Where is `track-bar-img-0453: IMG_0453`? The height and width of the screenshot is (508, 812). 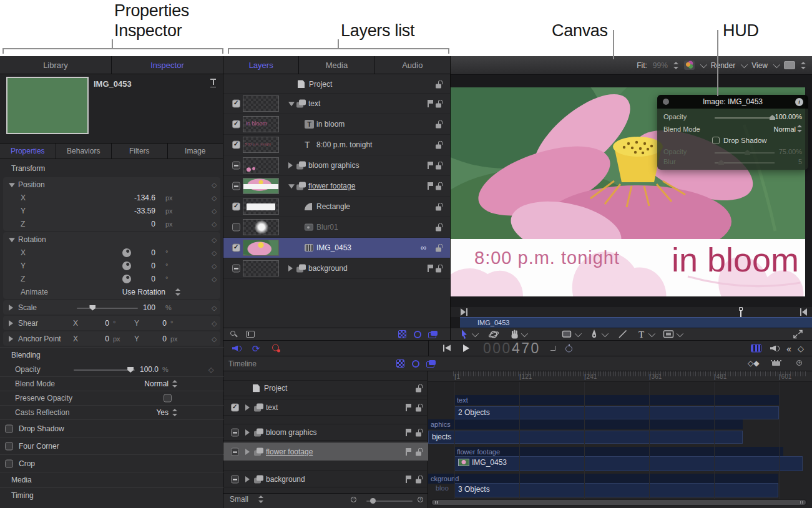 track-bar-img-0453: IMG_0453 is located at coordinates (629, 464).